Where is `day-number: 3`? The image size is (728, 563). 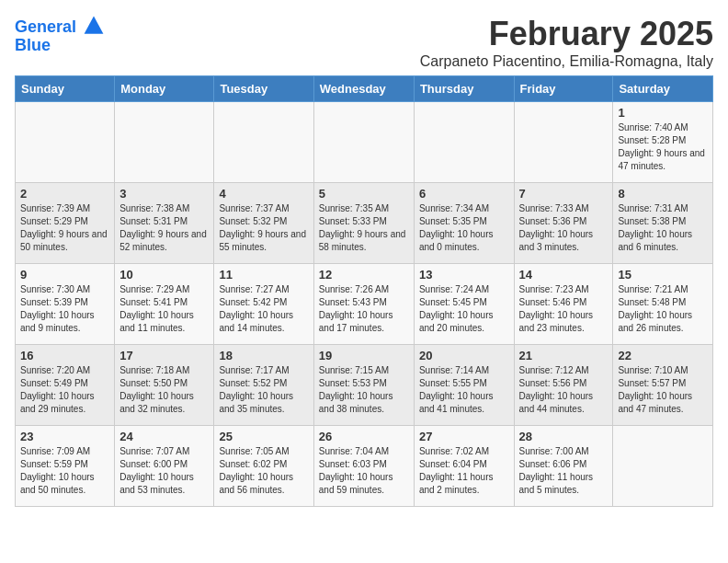
day-number: 3 is located at coordinates (164, 193).